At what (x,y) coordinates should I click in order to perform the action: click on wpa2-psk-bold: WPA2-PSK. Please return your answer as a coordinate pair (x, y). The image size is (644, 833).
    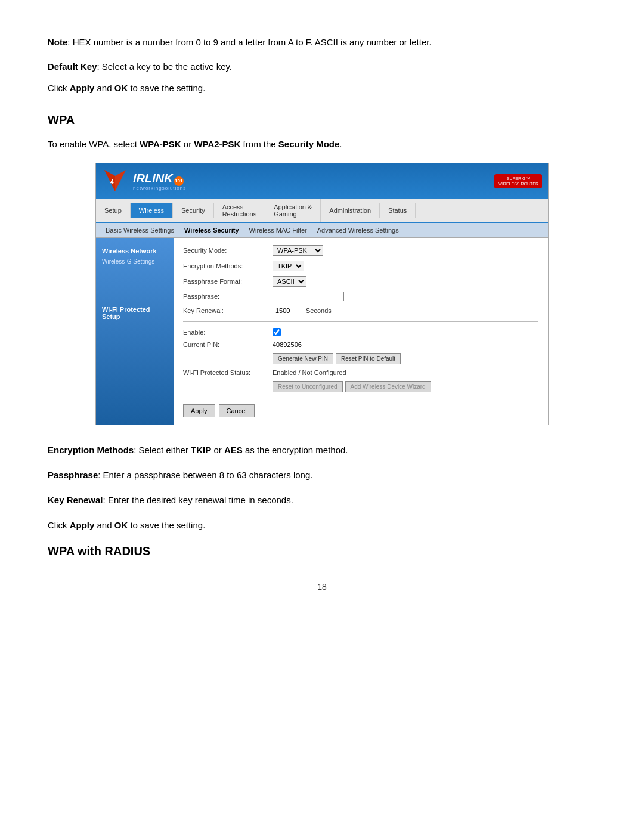
    Looking at the image, I should click on (217, 144).